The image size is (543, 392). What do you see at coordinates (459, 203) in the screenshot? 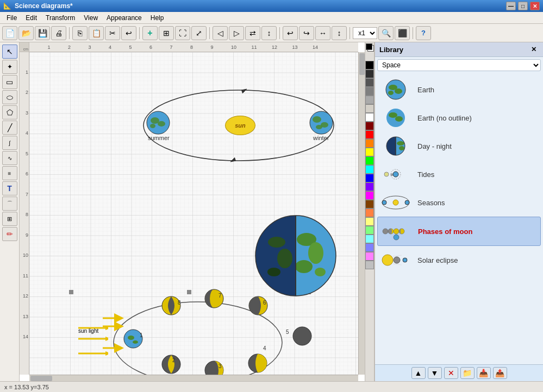
I see `lib-item-seasons: Seasons` at bounding box center [459, 203].